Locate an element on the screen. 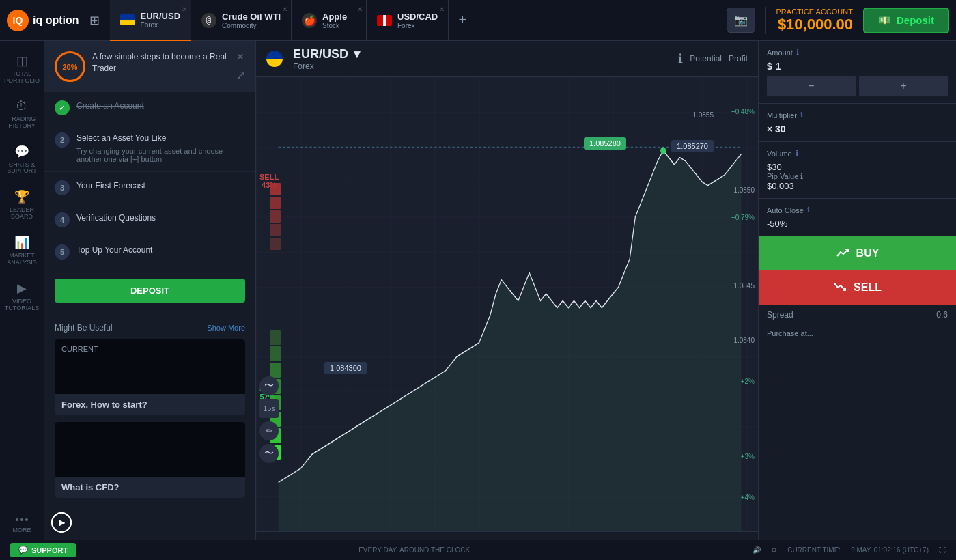 This screenshot has width=956, height=560. video-overlay-cfd is located at coordinates (150, 449).